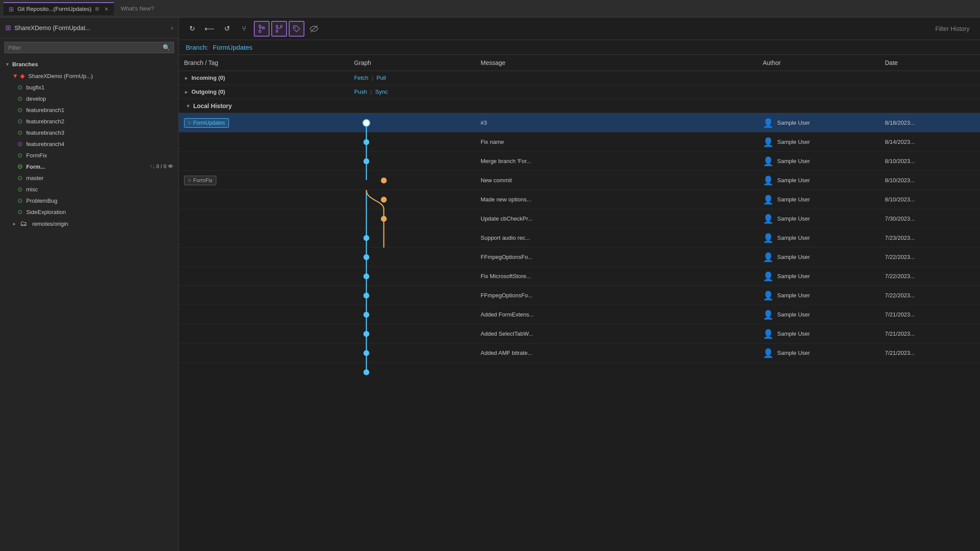  Describe the element at coordinates (97, 9) in the screenshot. I see `tab-pin-icon: ⊞` at that location.